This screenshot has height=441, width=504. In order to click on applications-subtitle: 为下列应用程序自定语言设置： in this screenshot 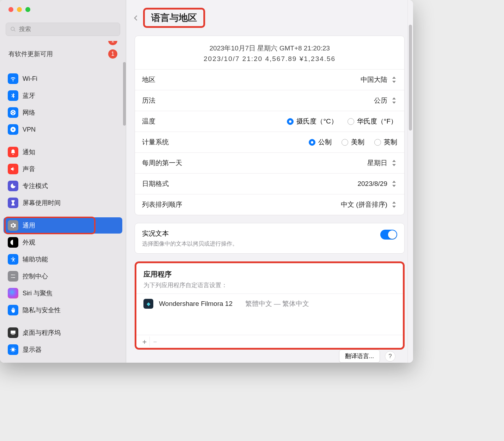, I will do `click(270, 285)`.